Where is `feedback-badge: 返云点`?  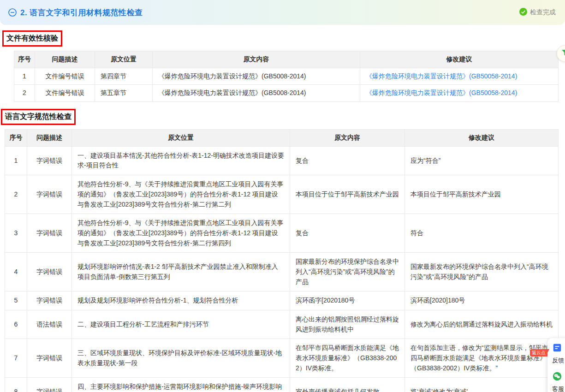 feedback-badge: 返云点 is located at coordinates (539, 353).